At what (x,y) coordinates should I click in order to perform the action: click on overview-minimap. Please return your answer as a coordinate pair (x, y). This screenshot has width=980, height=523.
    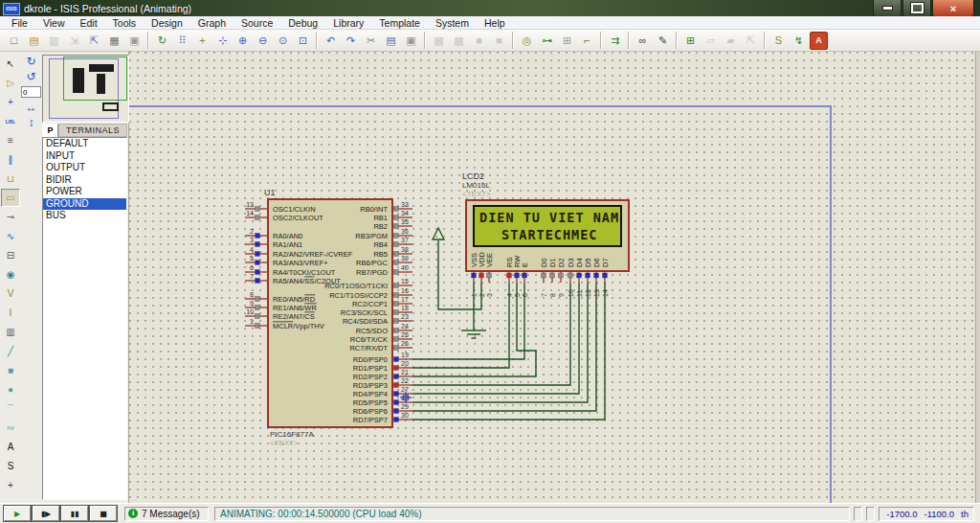
    Looking at the image, I should click on (86, 88).